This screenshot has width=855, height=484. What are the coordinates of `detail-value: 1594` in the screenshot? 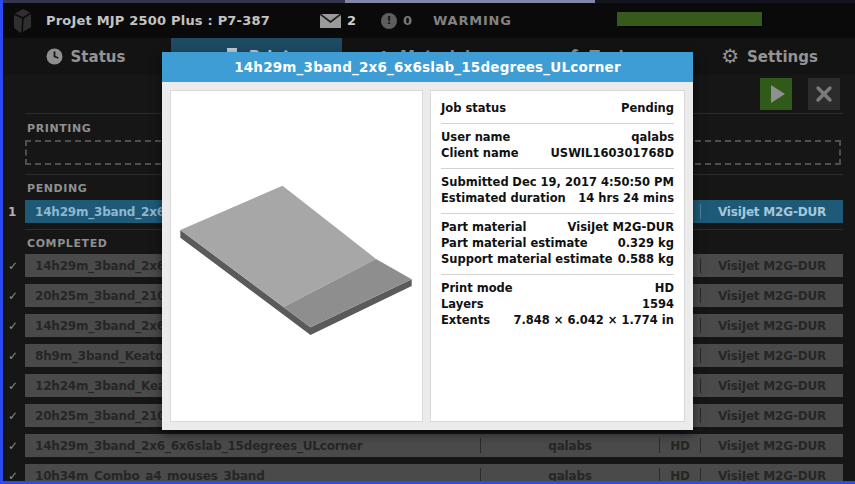 It's located at (658, 304).